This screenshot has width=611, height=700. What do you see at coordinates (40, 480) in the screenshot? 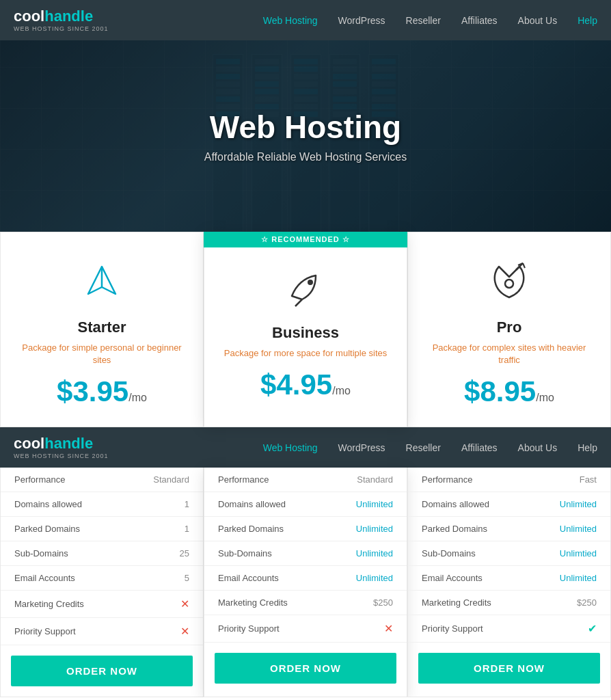
I see `starter-performance-label: Performance` at bounding box center [40, 480].